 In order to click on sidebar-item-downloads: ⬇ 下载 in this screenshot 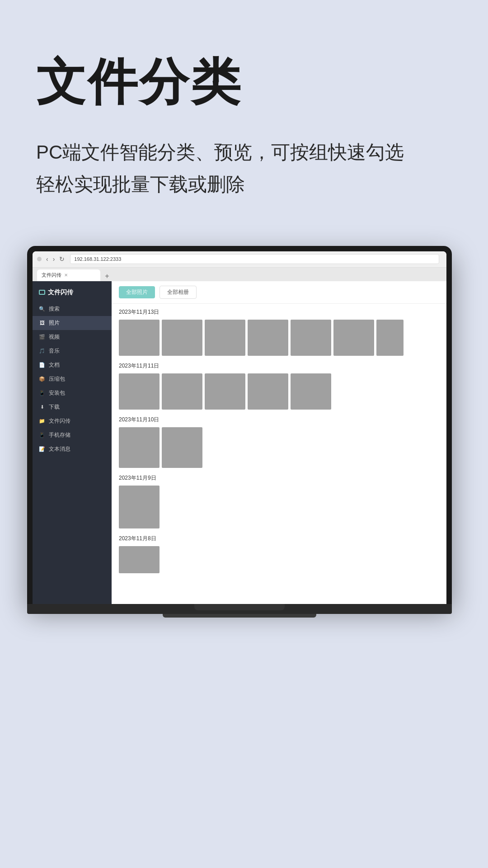, I will do `click(72, 407)`.